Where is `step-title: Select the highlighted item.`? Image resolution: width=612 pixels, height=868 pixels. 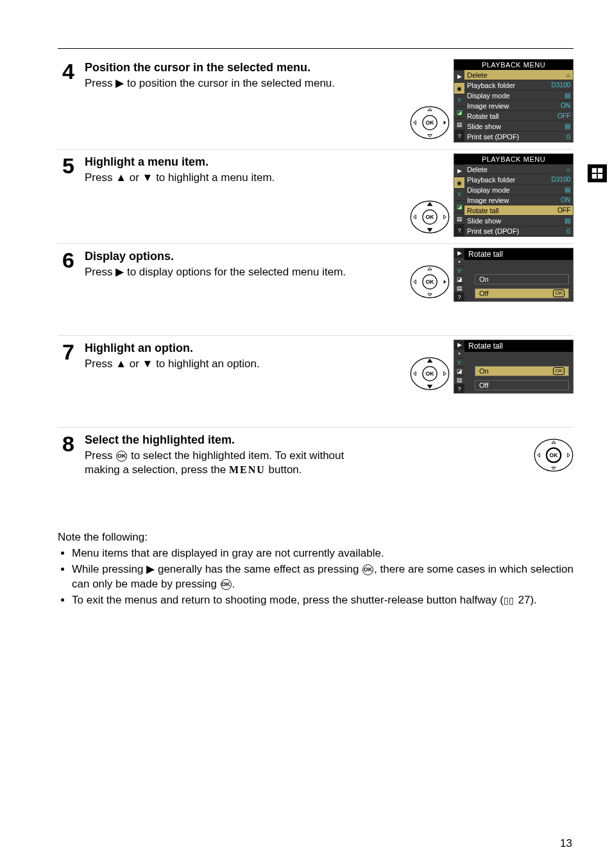 step-title: Select the highlighted item. is located at coordinates (223, 440).